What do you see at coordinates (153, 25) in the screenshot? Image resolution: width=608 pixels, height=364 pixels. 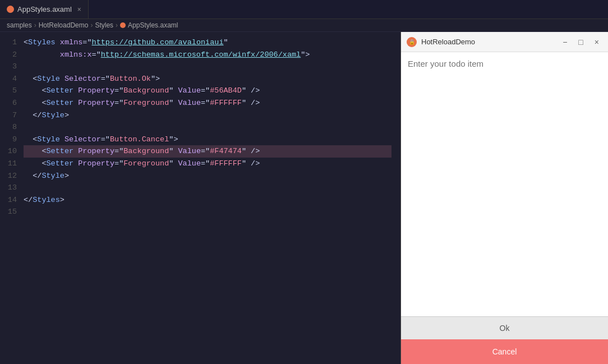 I see `breadcrumb-filename: AppStyles.axaml` at bounding box center [153, 25].